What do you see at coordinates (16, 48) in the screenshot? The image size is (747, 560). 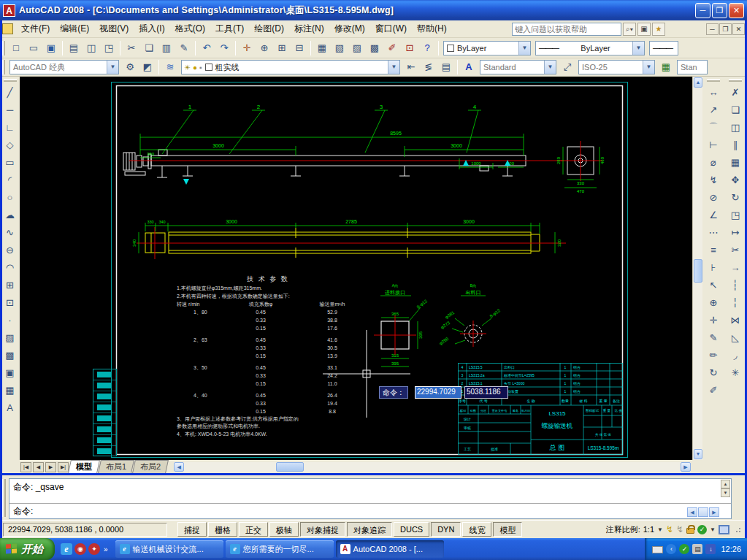 I see `qnew-icon: □` at bounding box center [16, 48].